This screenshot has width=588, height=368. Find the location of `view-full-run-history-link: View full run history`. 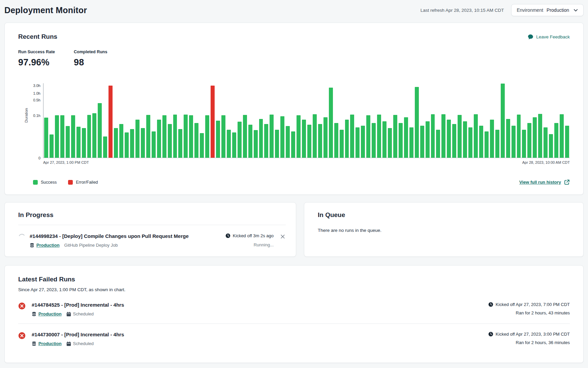

view-full-run-history-link: View full run history is located at coordinates (545, 182).